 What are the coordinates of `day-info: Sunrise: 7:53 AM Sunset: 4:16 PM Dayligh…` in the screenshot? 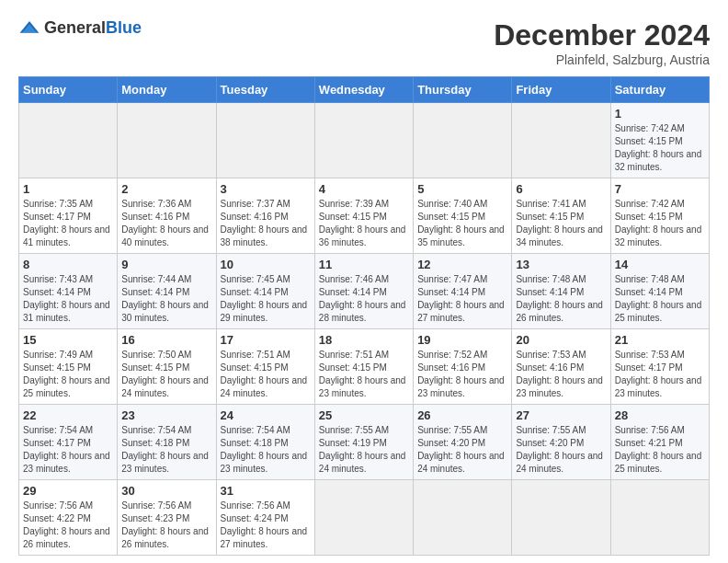 It's located at (561, 374).